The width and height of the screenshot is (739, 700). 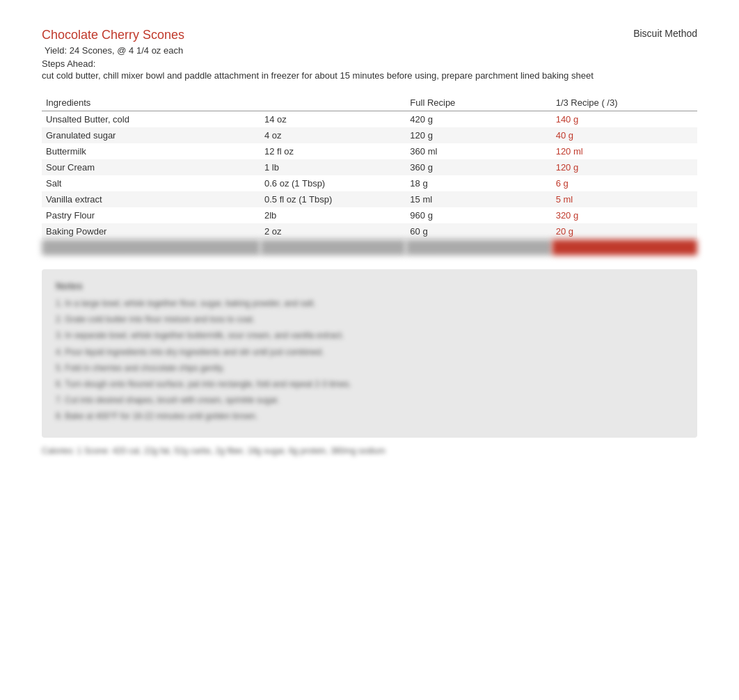 What do you see at coordinates (370, 451) in the screenshot?
I see `footer-note: Calories: 1 Scone: 420 cal, 22g fat, 52g…` at bounding box center [370, 451].